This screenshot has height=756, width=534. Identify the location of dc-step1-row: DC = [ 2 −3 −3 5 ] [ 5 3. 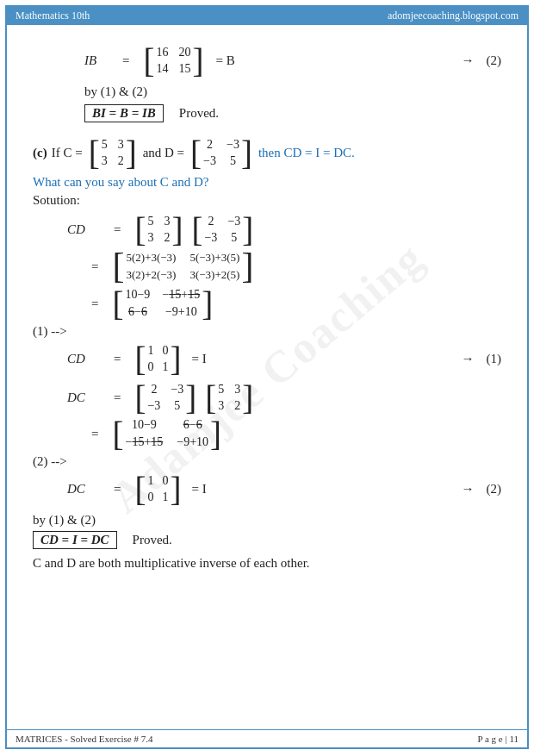
(284, 398).